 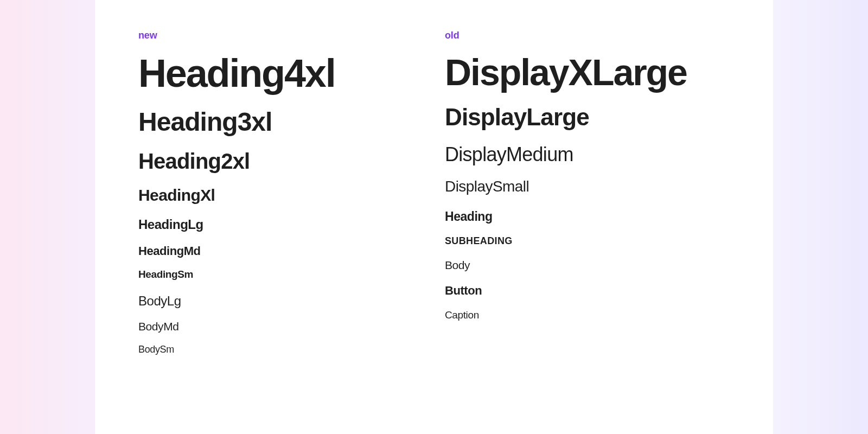 What do you see at coordinates (587, 291) in the screenshot?
I see `type-sample-button: Button` at bounding box center [587, 291].